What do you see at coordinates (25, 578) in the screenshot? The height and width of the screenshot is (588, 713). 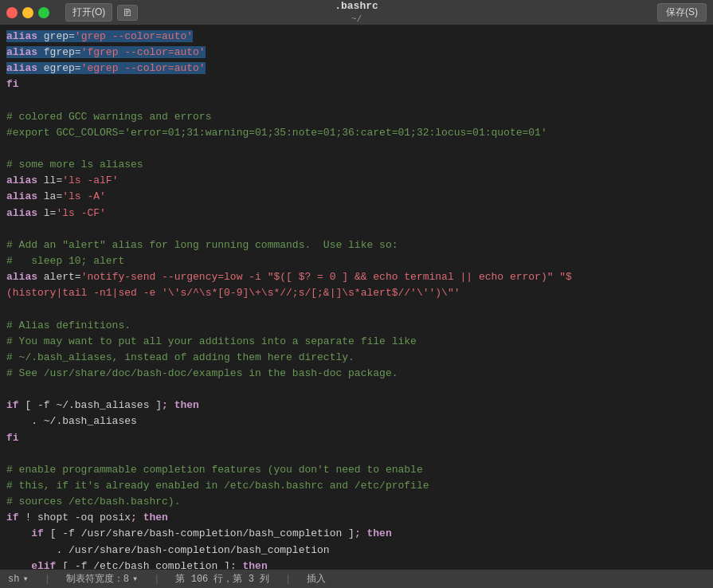 I see `mode-dropdown-icon: ▾` at bounding box center [25, 578].